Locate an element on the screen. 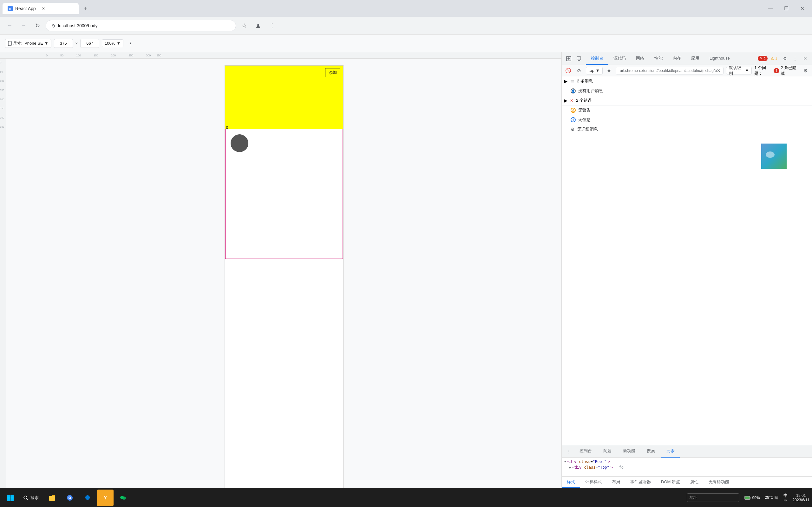 This screenshot has height=507, width=812. dom-line-root: ▼ <div class="Root" > is located at coordinates (687, 461).